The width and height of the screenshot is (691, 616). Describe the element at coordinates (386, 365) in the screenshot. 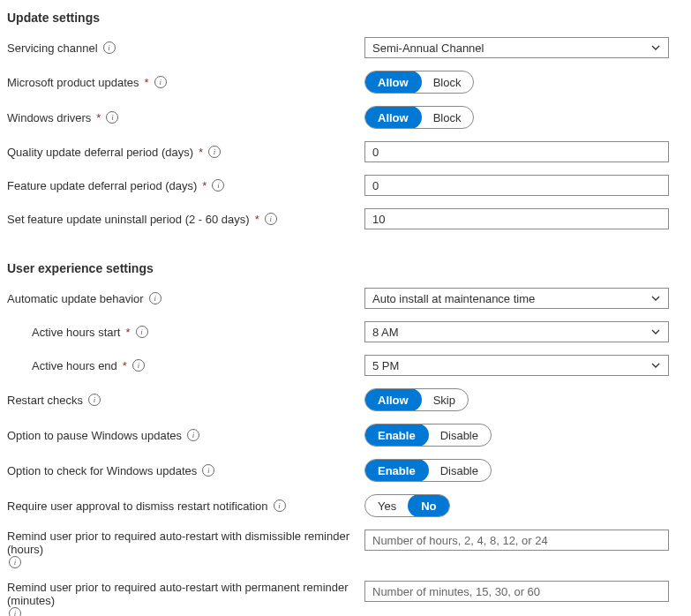

I see `active-end-value: 5 PM` at that location.